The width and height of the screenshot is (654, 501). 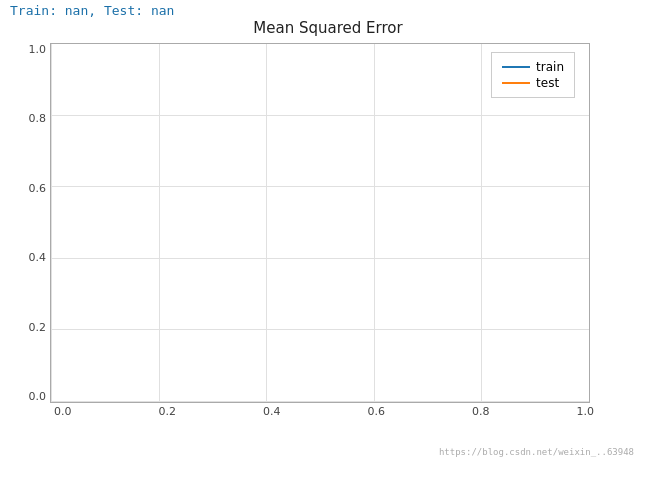 I want to click on y-label-1: 0.2, so click(x=38, y=328).